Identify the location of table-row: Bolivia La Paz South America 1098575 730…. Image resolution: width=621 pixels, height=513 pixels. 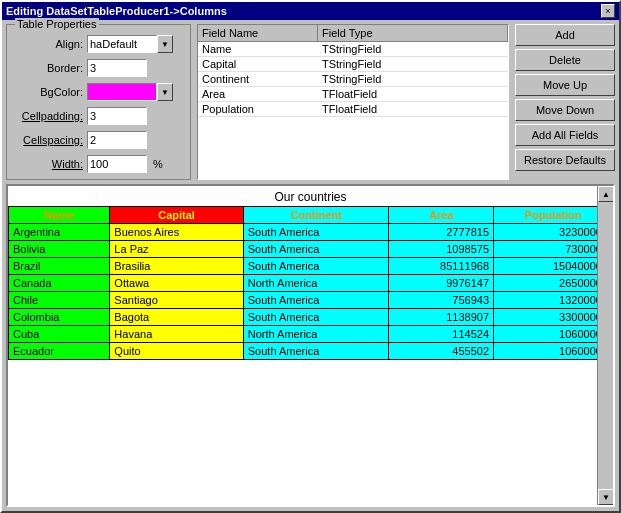
(311, 250).